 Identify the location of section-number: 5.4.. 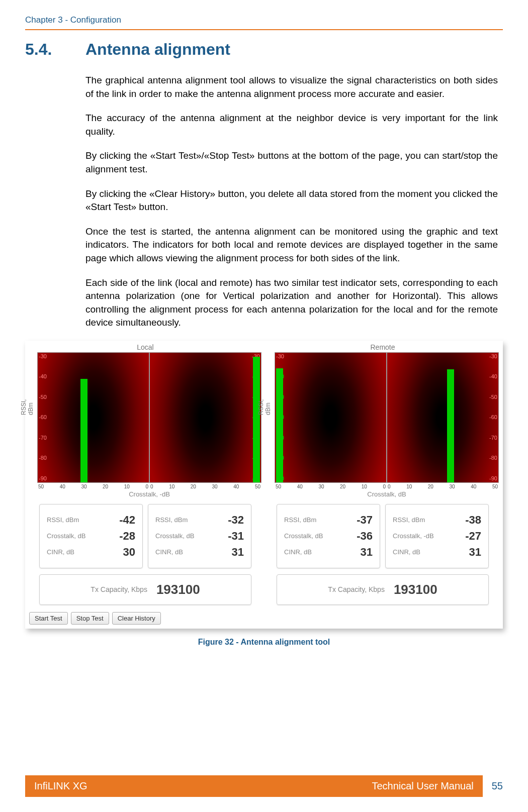
(55, 49).